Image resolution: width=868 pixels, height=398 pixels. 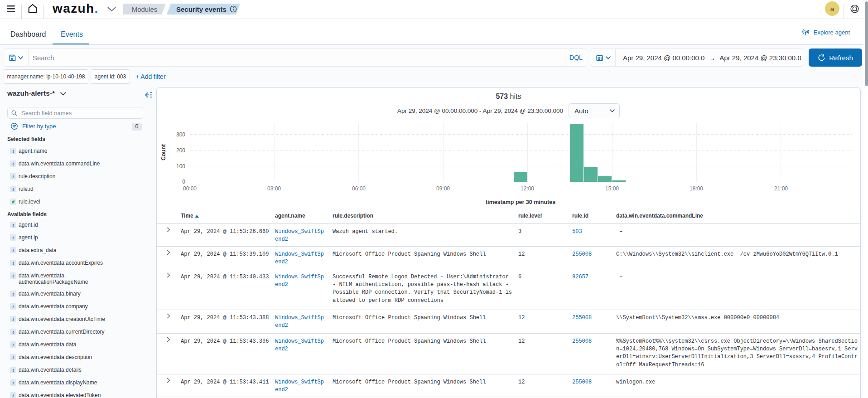 What do you see at coordinates (612, 189) in the screenshot?
I see `svg-text: 15:00` at bounding box center [612, 189].